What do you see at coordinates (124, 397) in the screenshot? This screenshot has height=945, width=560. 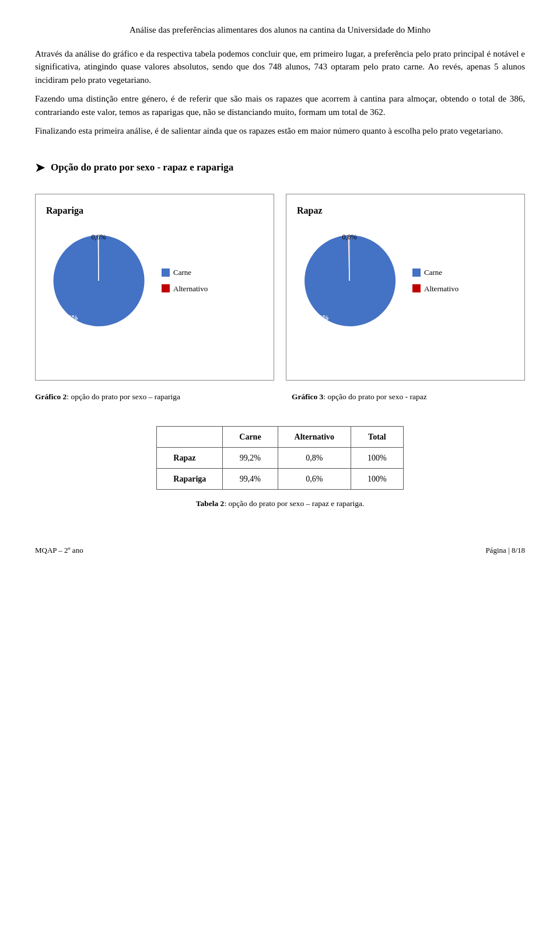 I see `caption-rapariga-rest: : opção do prato por sexo – rapariga` at bounding box center [124, 397].